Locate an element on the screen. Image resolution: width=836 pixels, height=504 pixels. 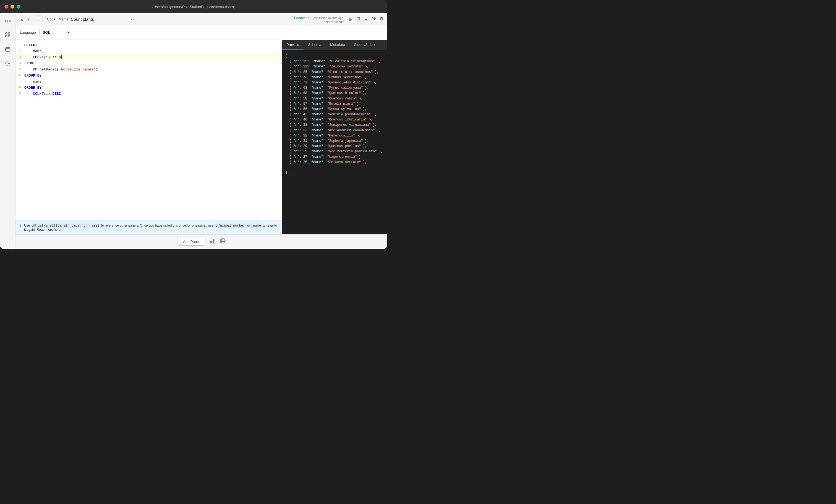
code-line-3: 3 COUNT(1) as n is located at coordinates (149, 57).